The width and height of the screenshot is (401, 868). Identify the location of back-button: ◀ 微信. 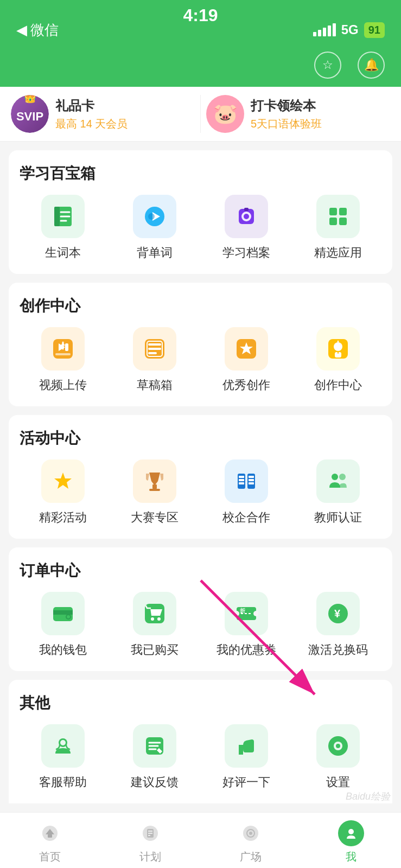
(37, 30).